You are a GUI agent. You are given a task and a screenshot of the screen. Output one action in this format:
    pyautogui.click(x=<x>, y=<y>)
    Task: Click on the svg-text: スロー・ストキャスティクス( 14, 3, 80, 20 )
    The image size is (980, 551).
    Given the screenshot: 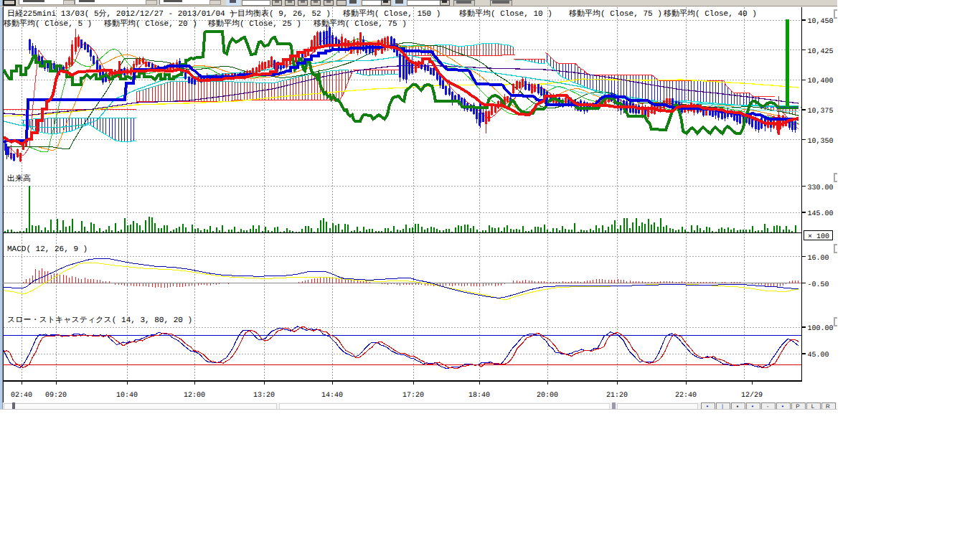 What is the action you would take?
    pyautogui.click(x=100, y=320)
    